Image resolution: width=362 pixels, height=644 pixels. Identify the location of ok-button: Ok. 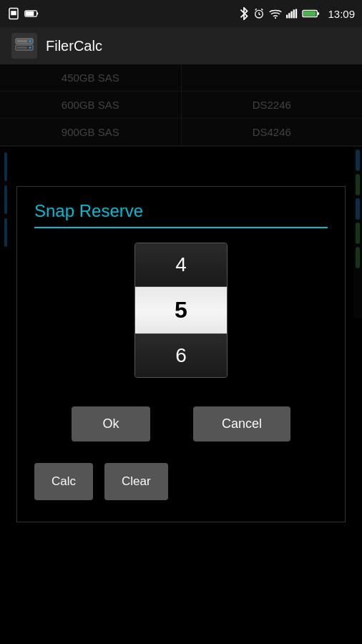
(111, 424).